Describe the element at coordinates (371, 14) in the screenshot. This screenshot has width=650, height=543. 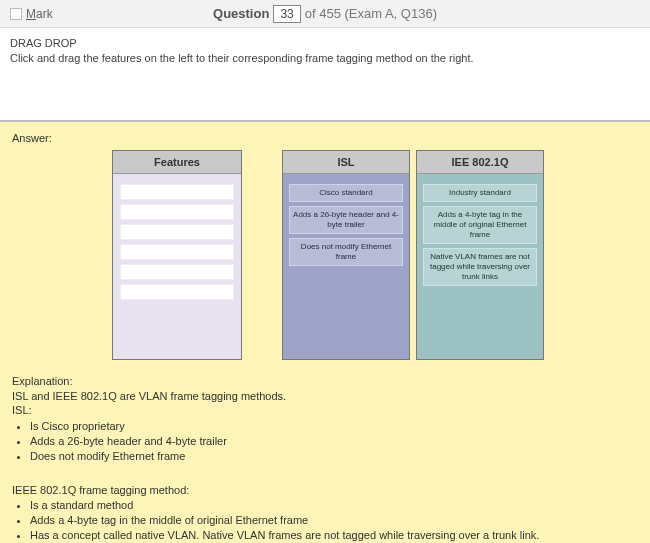
I see `question-total: of 455 (Exam A, Q136)` at that location.